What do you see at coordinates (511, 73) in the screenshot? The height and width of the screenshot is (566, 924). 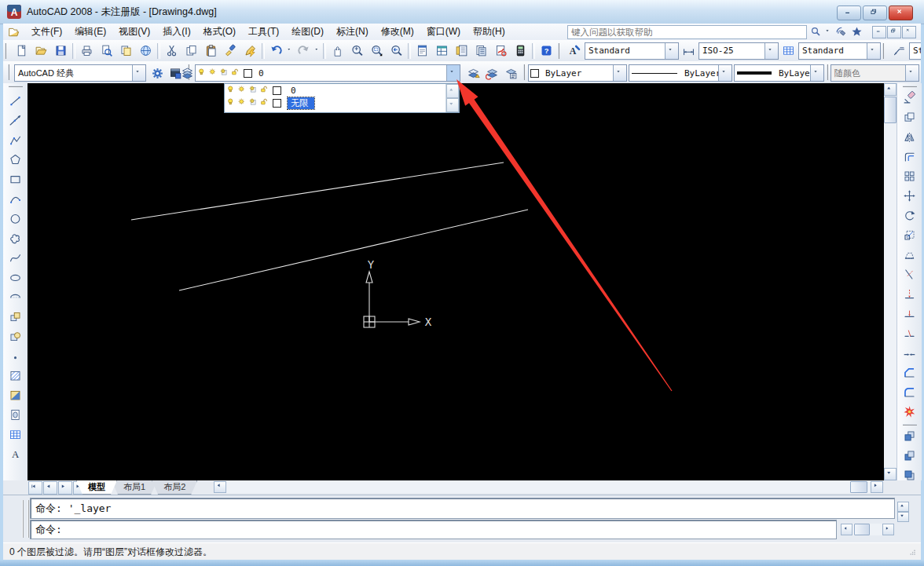 I see `layer-states-manager-button` at bounding box center [511, 73].